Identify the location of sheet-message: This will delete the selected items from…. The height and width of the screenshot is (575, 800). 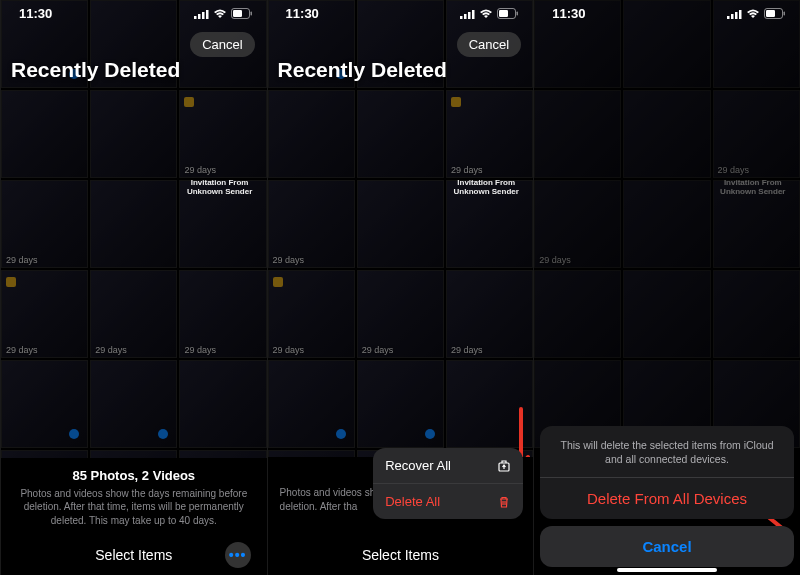
(667, 452).